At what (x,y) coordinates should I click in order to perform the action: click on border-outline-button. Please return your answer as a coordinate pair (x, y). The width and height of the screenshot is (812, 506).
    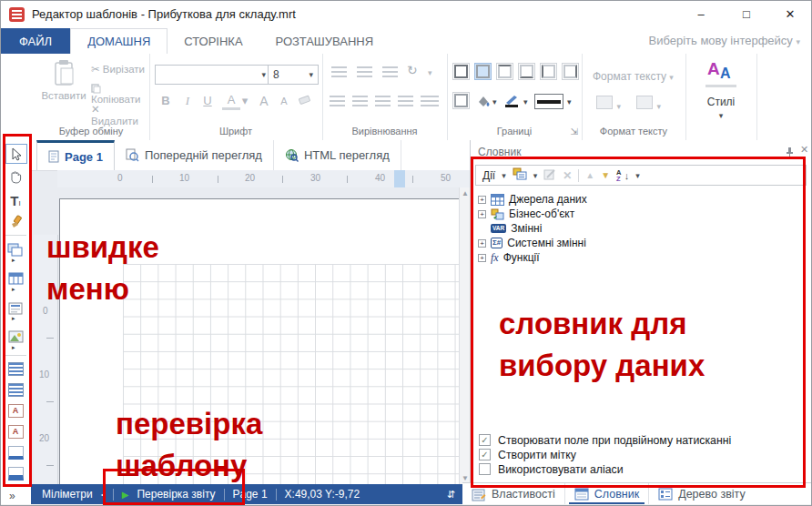
    Looking at the image, I should click on (461, 100).